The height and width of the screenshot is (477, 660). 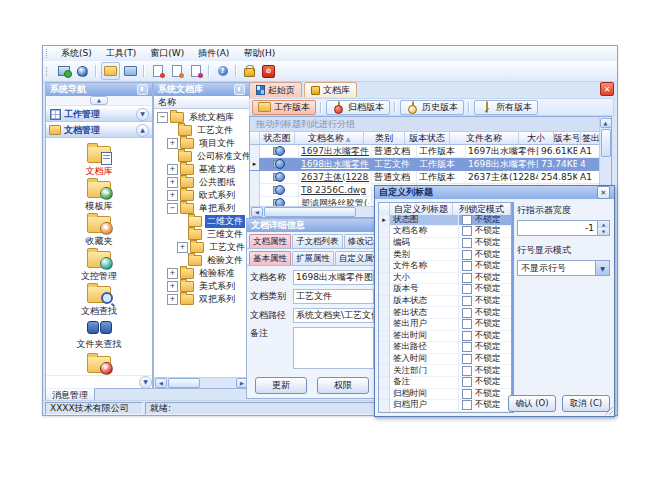 I want to click on pin-icon, so click(x=142, y=90).